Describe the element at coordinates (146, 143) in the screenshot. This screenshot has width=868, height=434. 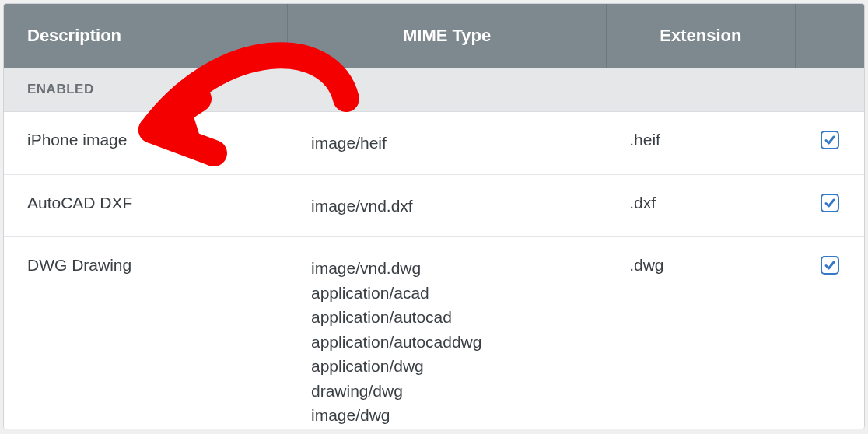
I see `cell-description: iPhone image` at that location.